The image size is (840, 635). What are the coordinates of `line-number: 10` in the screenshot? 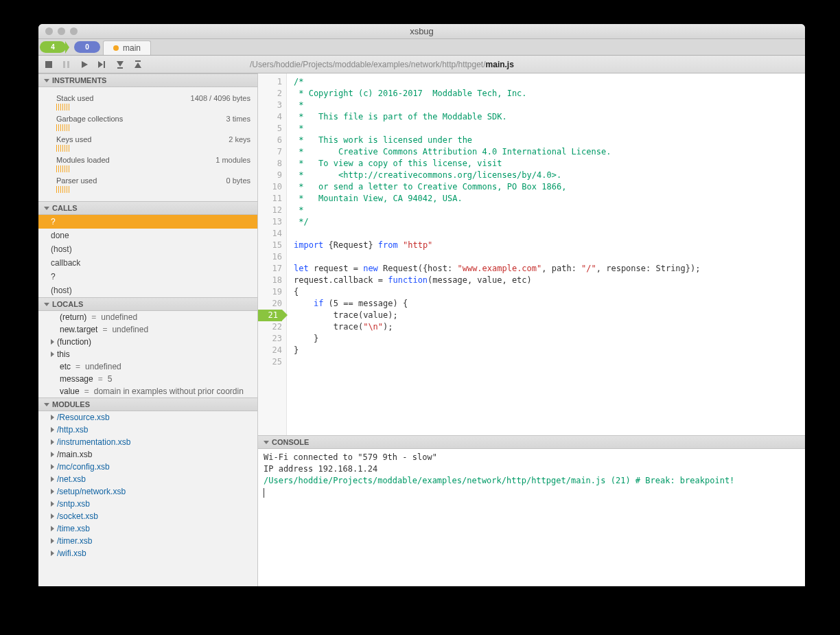 It's located at (270, 187).